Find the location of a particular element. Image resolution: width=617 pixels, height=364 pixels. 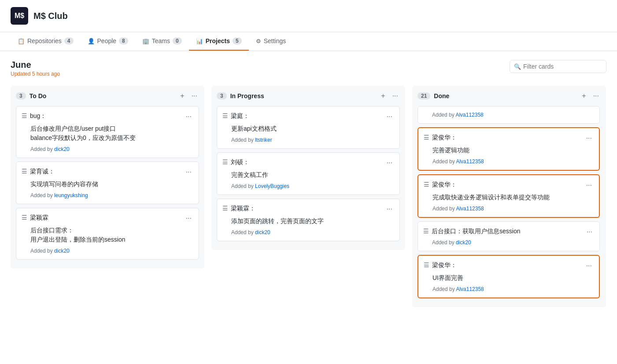

tab-people: 👤People8 is located at coordinates (108, 41).